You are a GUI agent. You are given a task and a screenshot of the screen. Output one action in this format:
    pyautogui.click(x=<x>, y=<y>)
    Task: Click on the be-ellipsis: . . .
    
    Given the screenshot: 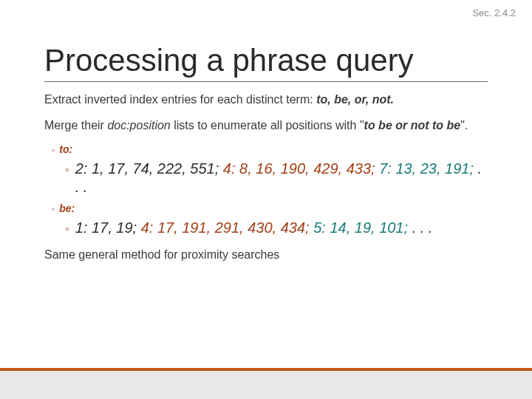 What is the action you would take?
    pyautogui.click(x=423, y=228)
    